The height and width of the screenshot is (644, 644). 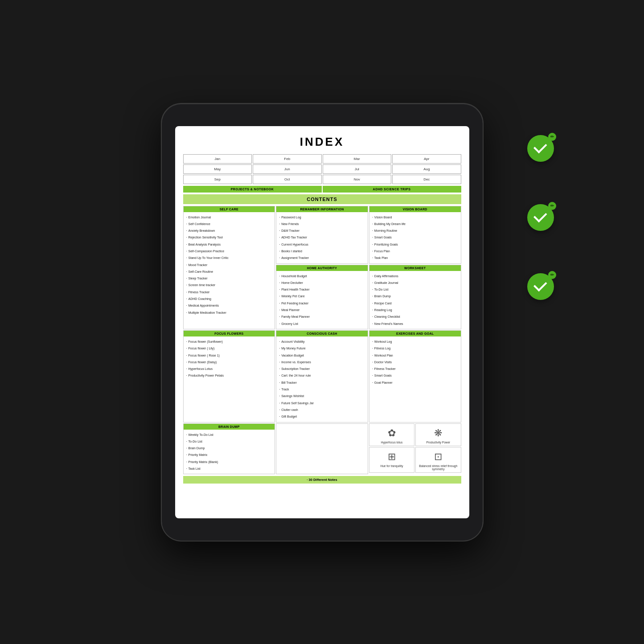 What do you see at coordinates (229, 265) in the screenshot?
I see `selfcare-body: Emotion Journal Self Confidence Anxiety …` at bounding box center [229, 265].